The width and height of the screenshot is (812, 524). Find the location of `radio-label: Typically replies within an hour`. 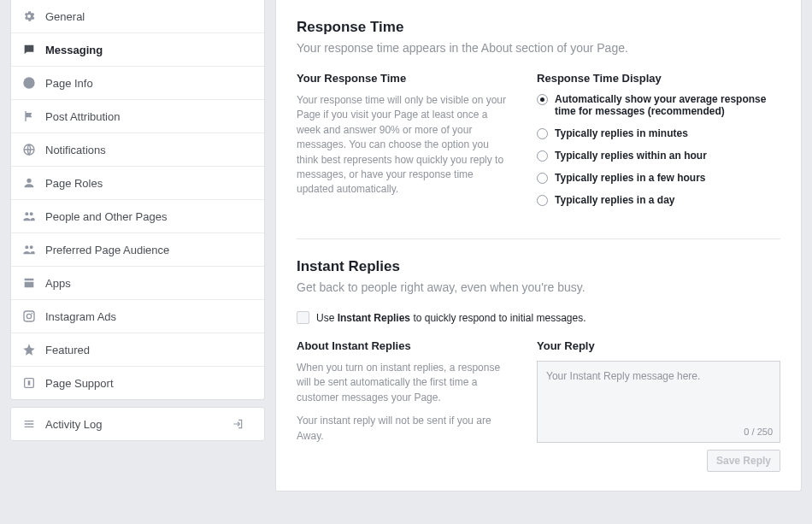

radio-label: Typically replies within an hour is located at coordinates (631, 156).